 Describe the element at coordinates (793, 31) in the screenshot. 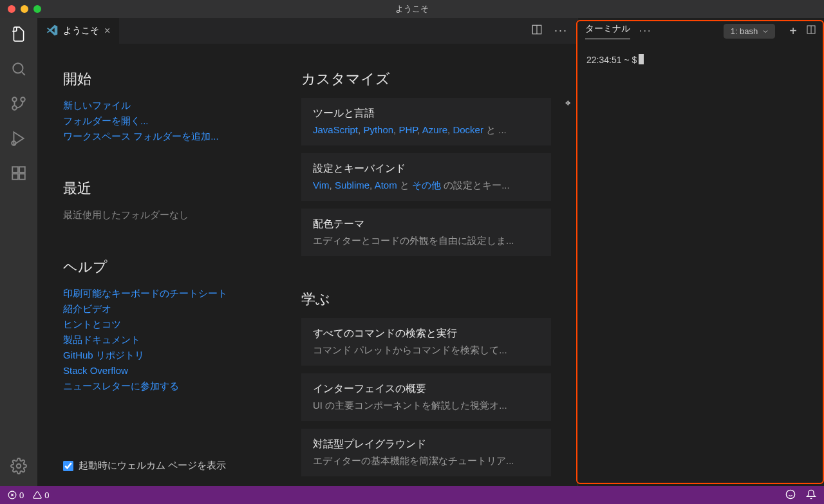

I see `new-terminal-icon: +` at that location.